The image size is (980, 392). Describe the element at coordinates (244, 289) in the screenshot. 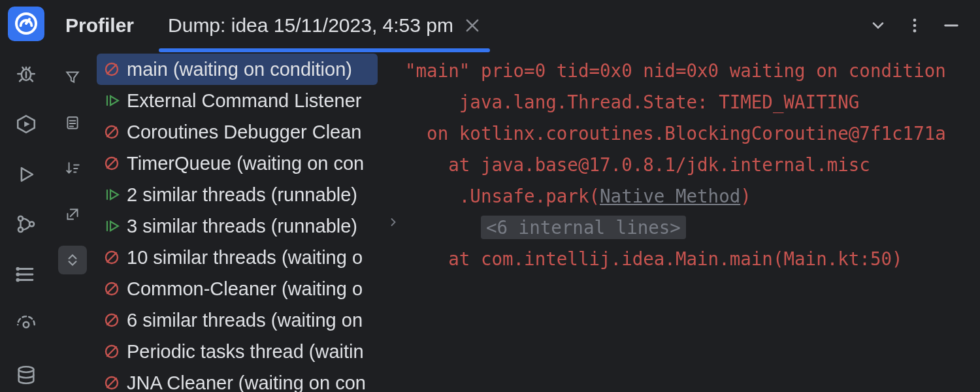

I see `thread-label: Common-Cleaner (waiting o` at that location.